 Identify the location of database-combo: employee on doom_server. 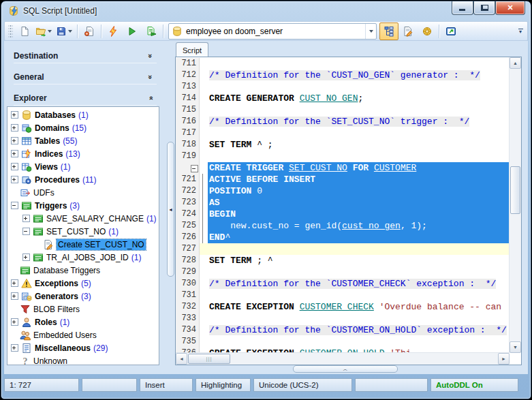
(272, 31).